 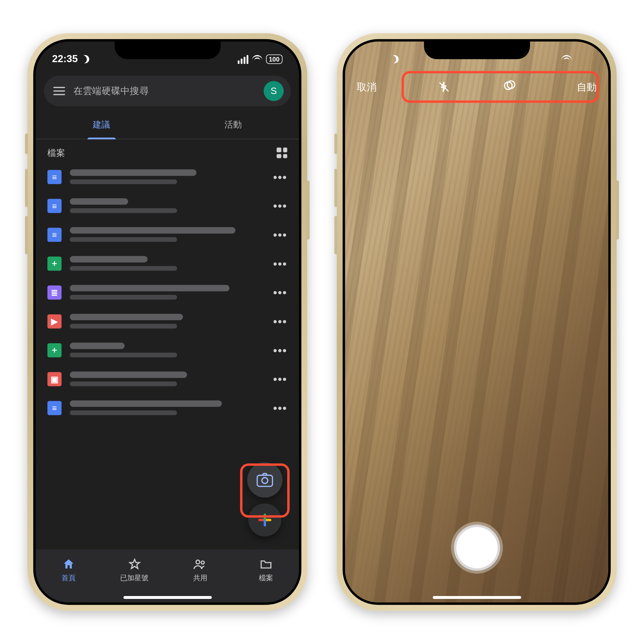 I want to click on tabs: 建議 活動, so click(x=167, y=125).